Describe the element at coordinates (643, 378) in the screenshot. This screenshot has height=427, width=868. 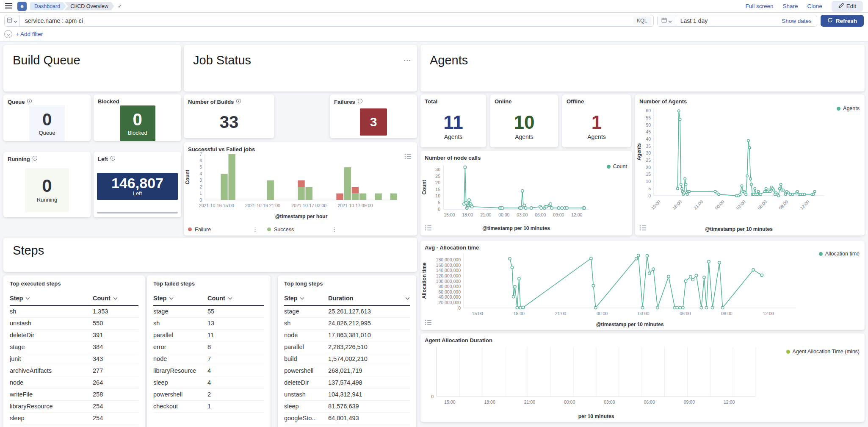
I see `panel-agent-allocation-duration-chart: Agent Allocation Duration 015:0018:0021:…` at that location.